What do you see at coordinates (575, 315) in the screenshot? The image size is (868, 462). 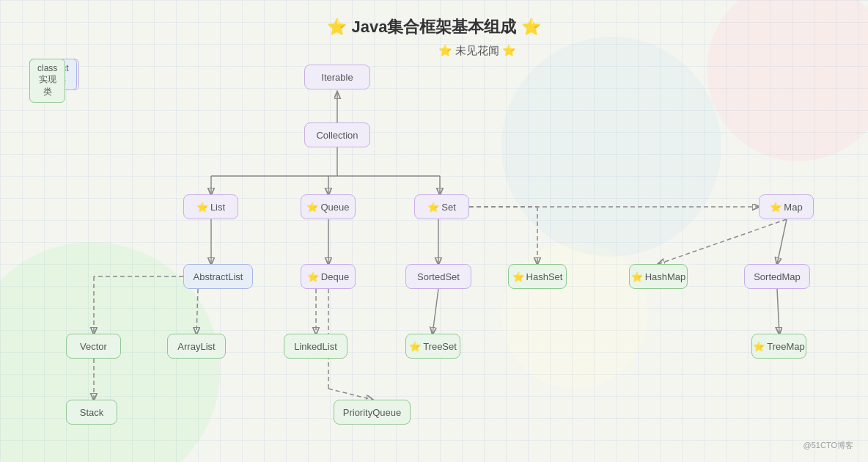 I see `blob-yellow` at bounding box center [575, 315].